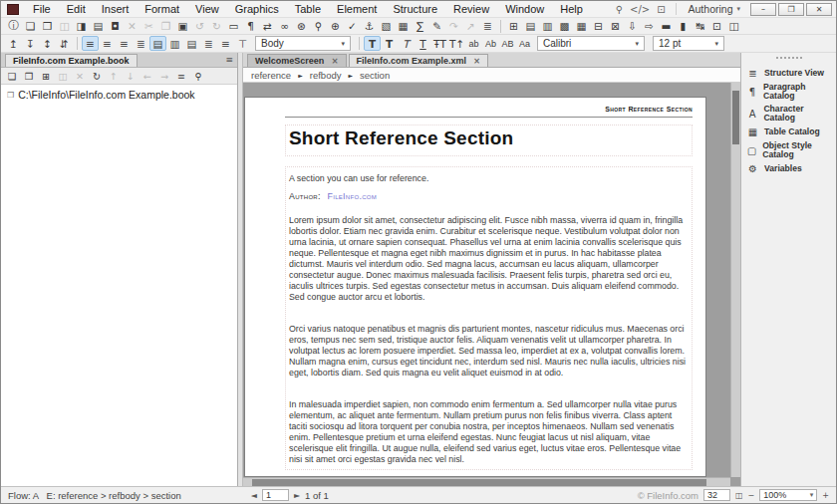 The image size is (837, 504). I want to click on open-icon: ❒, so click(48, 26).